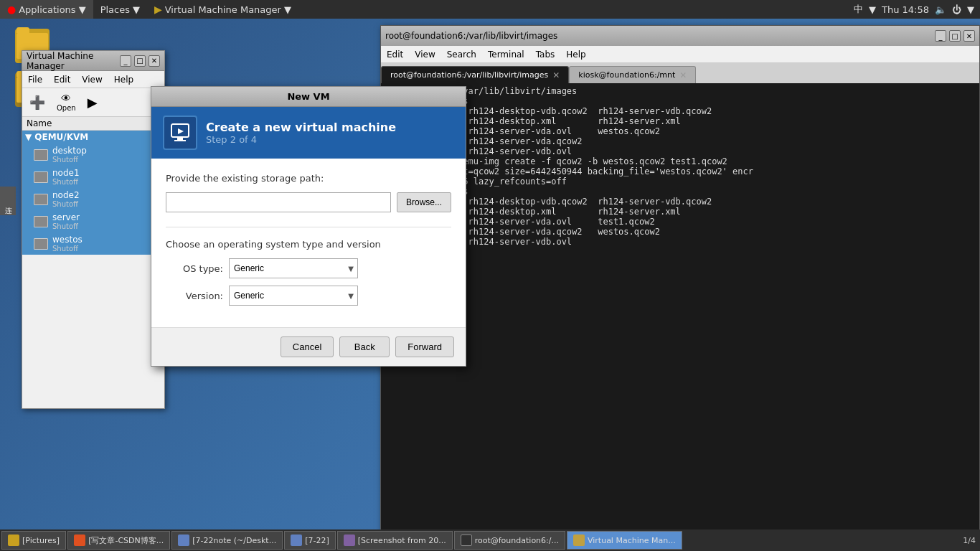 The width and height of the screenshot is (980, 551). I want to click on taskbar-item-722: [7-22], so click(310, 540).